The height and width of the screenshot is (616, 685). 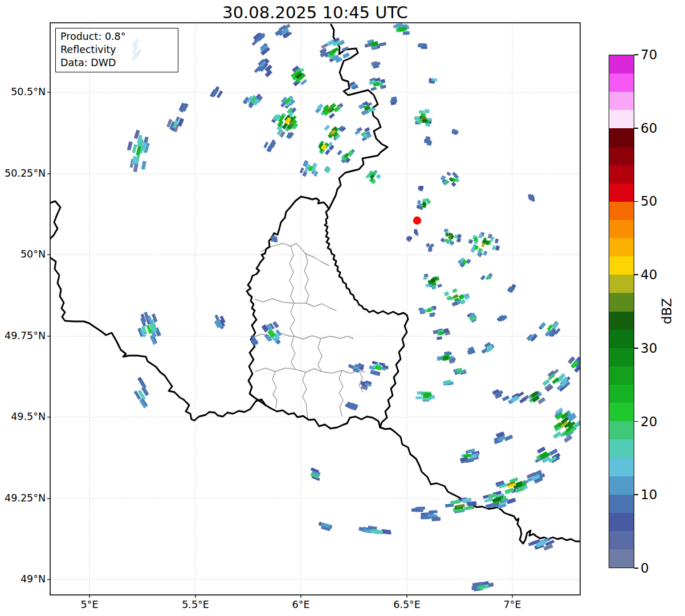 I want to click on colorbar-tick-label: 60, so click(x=649, y=128).